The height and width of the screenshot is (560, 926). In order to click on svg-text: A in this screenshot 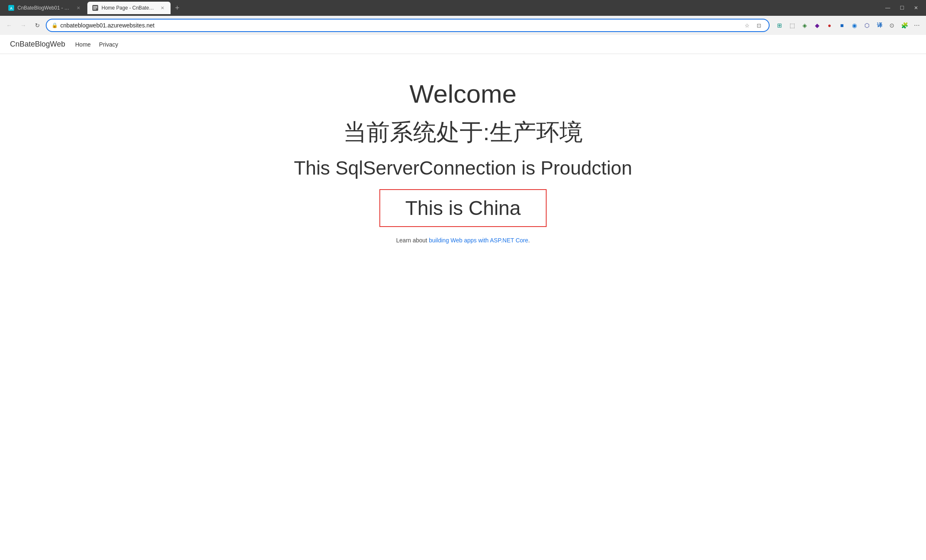, I will do `click(12, 8)`.